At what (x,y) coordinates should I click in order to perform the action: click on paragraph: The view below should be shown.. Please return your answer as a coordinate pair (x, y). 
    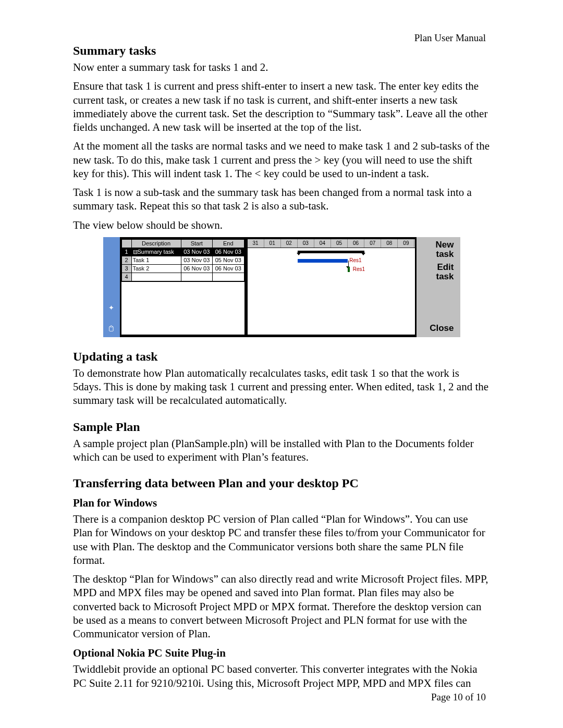
    Looking at the image, I should click on (282, 225).